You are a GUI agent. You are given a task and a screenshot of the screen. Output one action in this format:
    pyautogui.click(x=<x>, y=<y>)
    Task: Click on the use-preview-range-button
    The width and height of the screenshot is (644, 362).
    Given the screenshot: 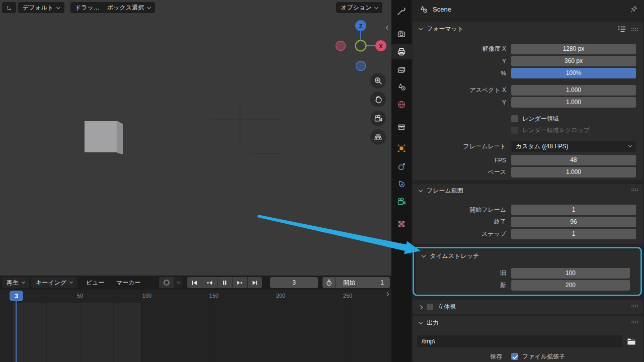 What is the action you would take?
    pyautogui.click(x=329, y=283)
    